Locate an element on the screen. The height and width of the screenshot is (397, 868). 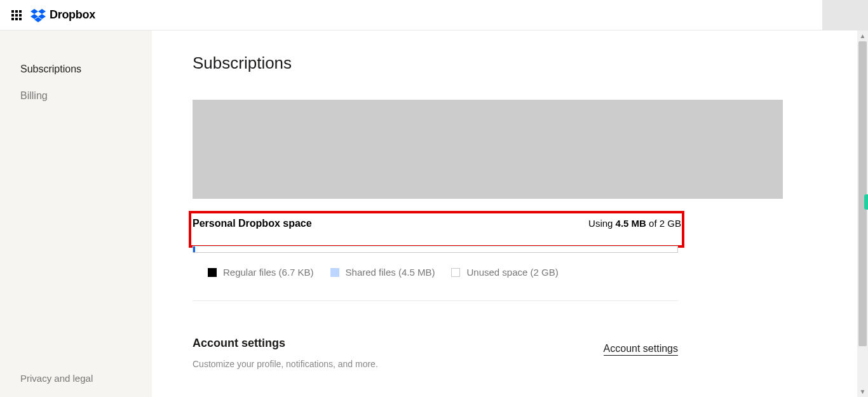
account-settings-title: Account settings is located at coordinates (285, 343).